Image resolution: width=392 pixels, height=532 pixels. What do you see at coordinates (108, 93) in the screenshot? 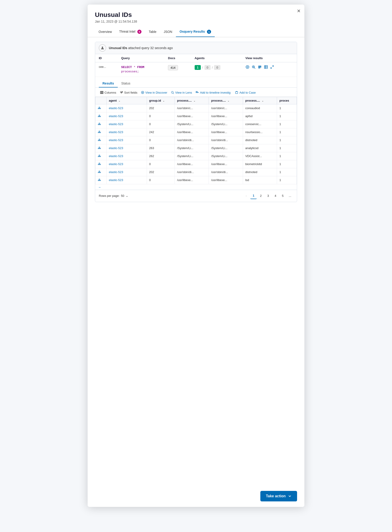
I see `columns-button: Columns` at bounding box center [108, 93].